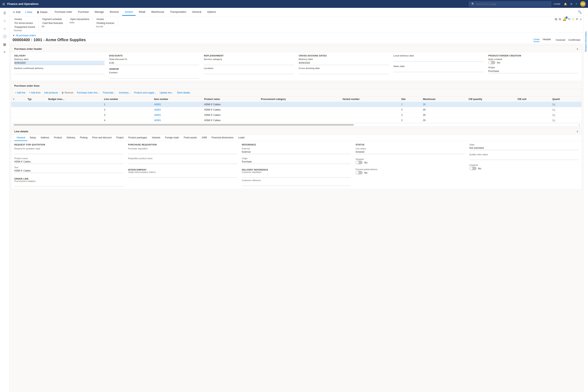  What do you see at coordinates (566, 4) in the screenshot?
I see `bell-icon: 🔔` at bounding box center [566, 4].